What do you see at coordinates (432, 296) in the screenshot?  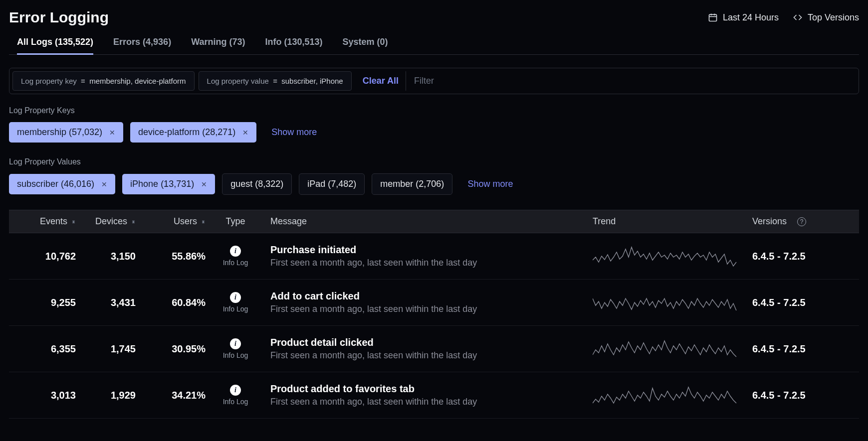 I see `msg-title: Add to cart clicked` at bounding box center [432, 296].